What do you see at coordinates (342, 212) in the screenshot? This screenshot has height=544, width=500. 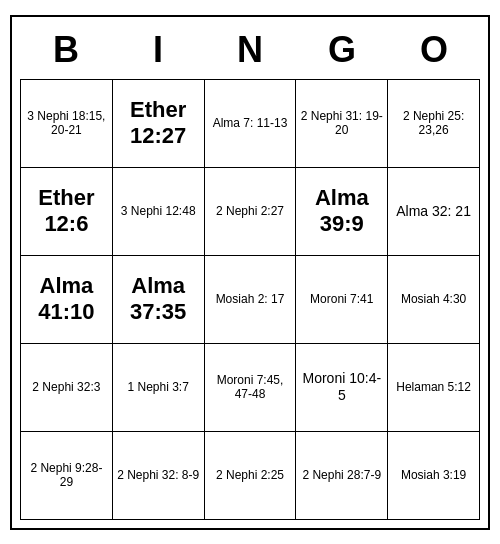 I see `bingo-cell: Alma 39:9` at bounding box center [342, 212].